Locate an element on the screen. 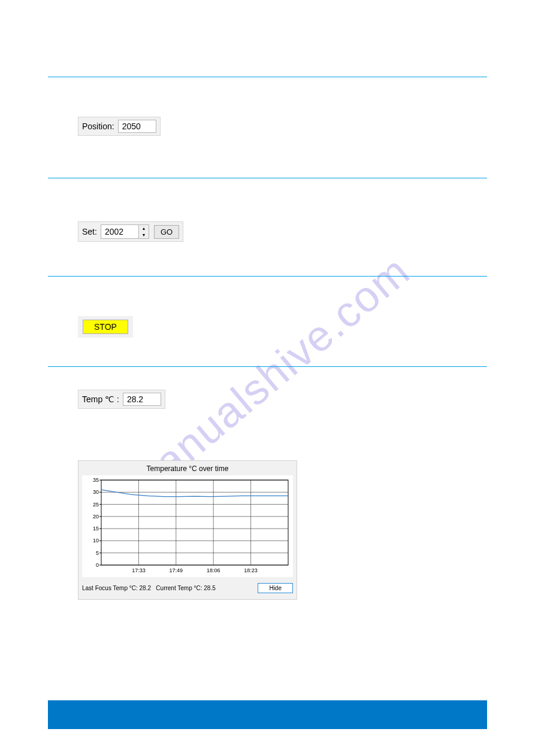  svg-text: 0 is located at coordinates (97, 565).